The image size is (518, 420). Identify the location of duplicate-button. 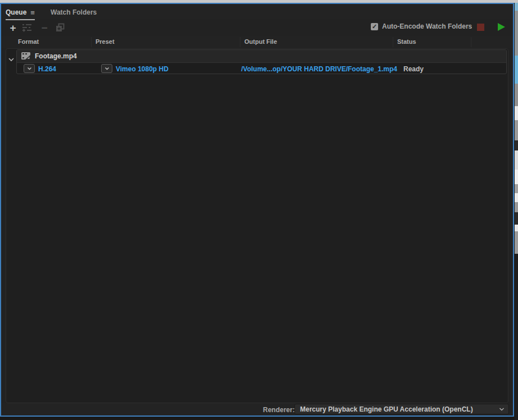
(60, 28).